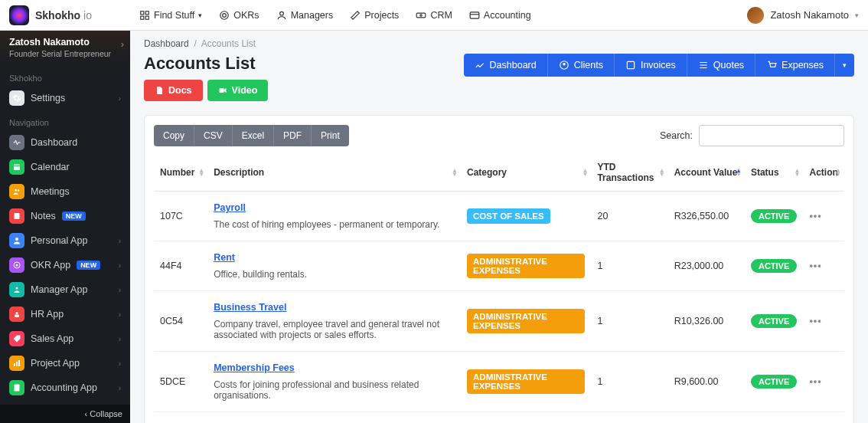 The image size is (868, 423). I want to click on sidebar-item-label: Personal App, so click(59, 241).